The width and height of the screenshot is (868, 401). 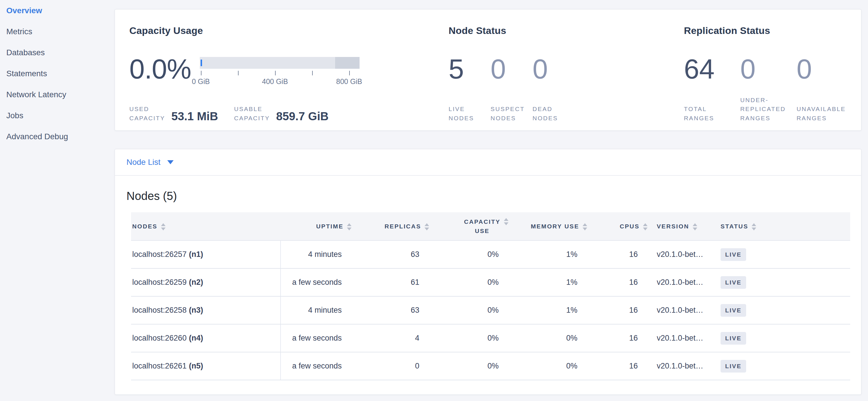 What do you see at coordinates (57, 32) in the screenshot?
I see `sidebar-item-metrics: Metrics` at bounding box center [57, 32].